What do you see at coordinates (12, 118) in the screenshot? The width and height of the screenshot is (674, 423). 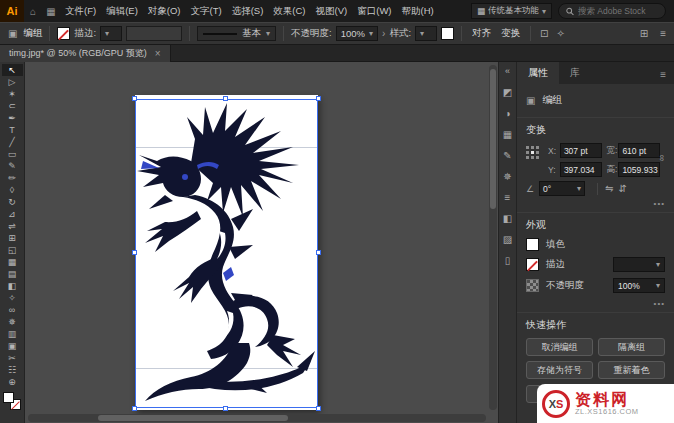 I see `pen-tool: ✒` at bounding box center [12, 118].